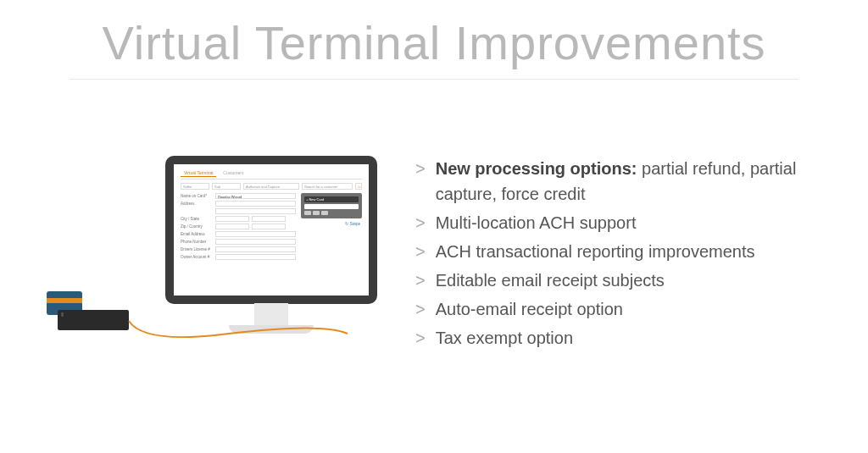 The width and height of the screenshot is (868, 453). I want to click on filter-b: Sub, so click(226, 186).